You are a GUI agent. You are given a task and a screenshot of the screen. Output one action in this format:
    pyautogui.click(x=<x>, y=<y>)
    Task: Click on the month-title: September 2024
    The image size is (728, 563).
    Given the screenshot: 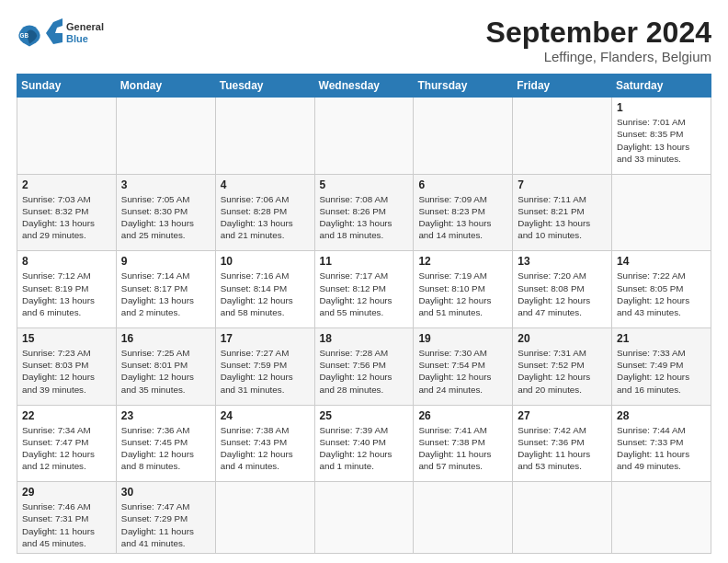 What is the action you would take?
    pyautogui.click(x=599, y=33)
    